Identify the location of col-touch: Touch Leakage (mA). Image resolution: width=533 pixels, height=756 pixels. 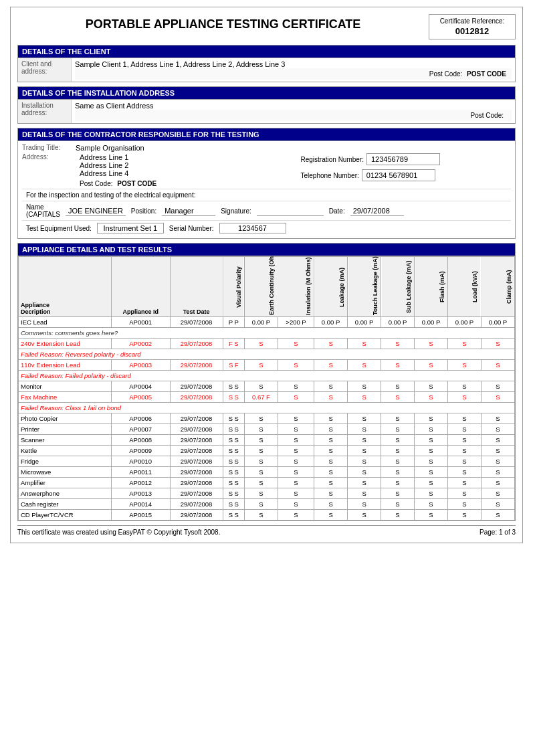
(364, 287).